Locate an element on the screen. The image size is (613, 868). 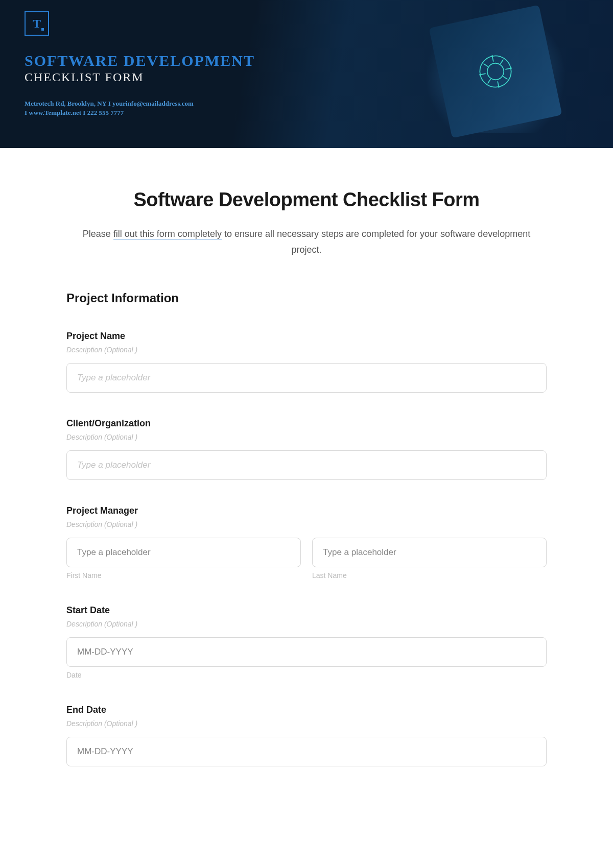
banner-contact-line1: Metrotech Rd, Brooklyn, NY I yourinfo@em… is located at coordinates (109, 104).